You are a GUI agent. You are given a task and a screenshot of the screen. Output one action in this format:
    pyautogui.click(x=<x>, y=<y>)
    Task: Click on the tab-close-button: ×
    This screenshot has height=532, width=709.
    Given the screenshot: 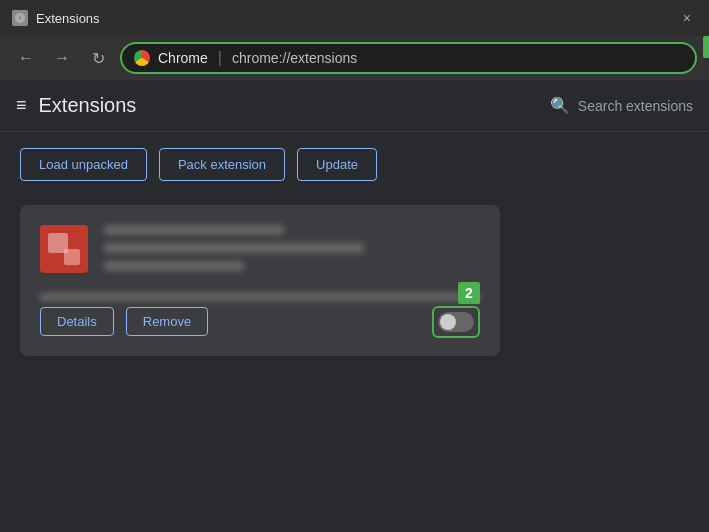 What is the action you would take?
    pyautogui.click(x=687, y=18)
    